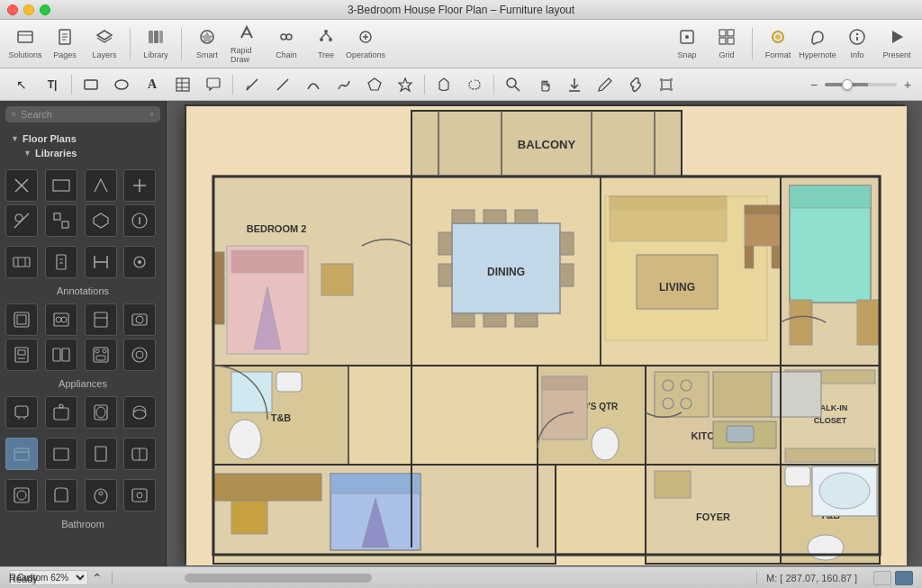 This screenshot has width=922, height=588. I want to click on tool-bucket, so click(444, 85).